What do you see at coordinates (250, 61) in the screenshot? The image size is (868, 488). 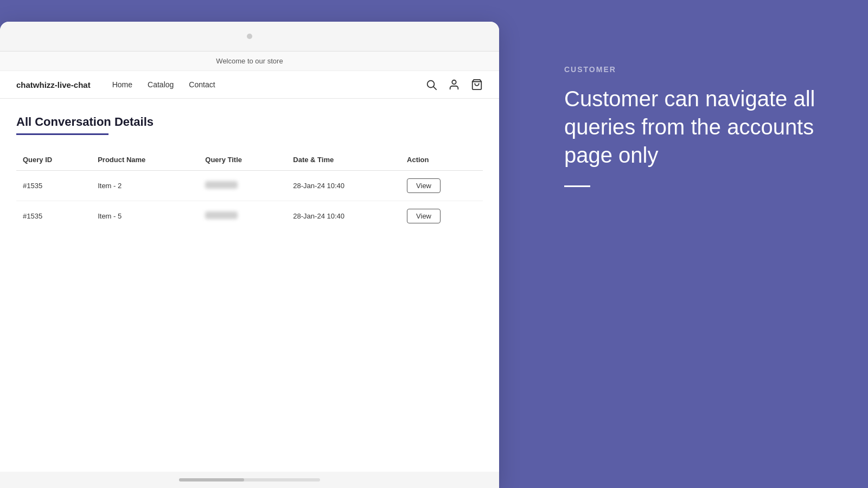 I see `store-banner: Welcome to our store` at bounding box center [250, 61].